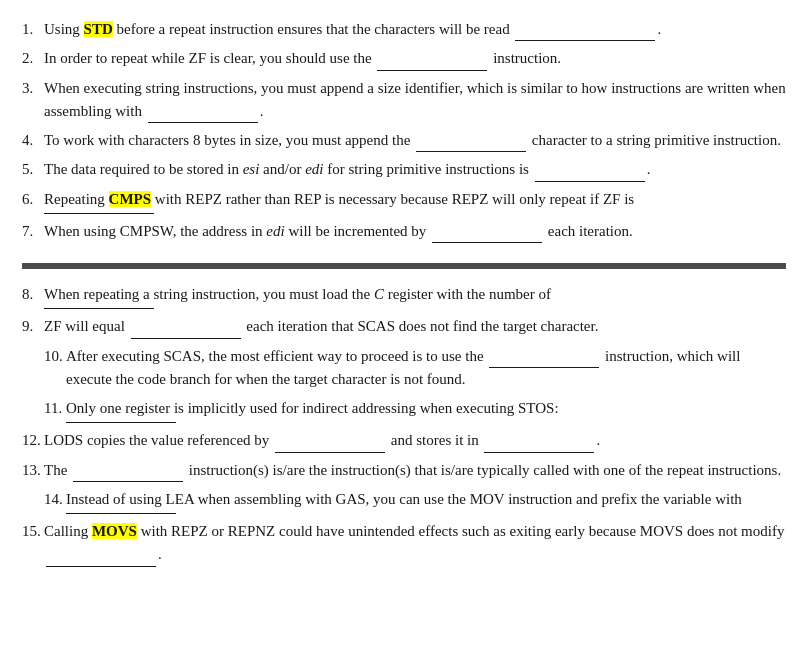 The width and height of the screenshot is (808, 665). Describe the element at coordinates (404, 410) in the screenshot. I see `list-item: 11. Only one register is implicitly used…` at that location.